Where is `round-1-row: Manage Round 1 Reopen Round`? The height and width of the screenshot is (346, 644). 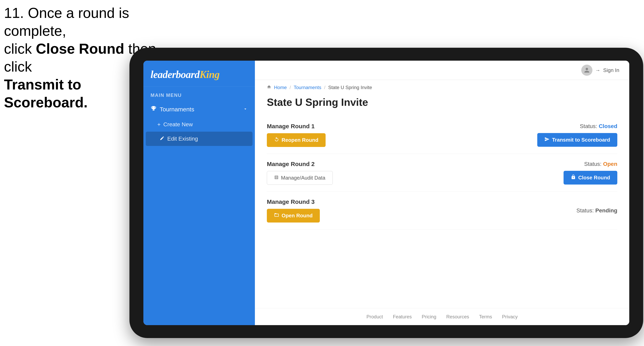
round-1-row: Manage Round 1 Reopen Round is located at coordinates (442, 135).